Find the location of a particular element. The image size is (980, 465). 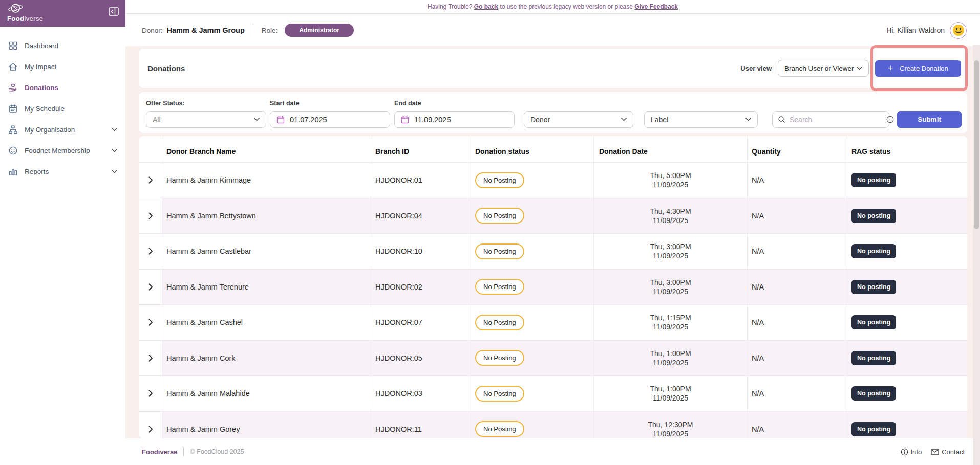

expander-header-cell is located at coordinates (151, 149).